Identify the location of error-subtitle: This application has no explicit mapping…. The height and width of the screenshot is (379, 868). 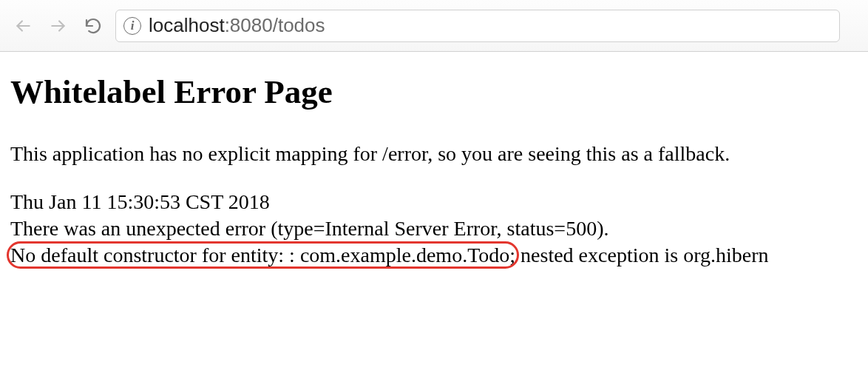
(434, 154).